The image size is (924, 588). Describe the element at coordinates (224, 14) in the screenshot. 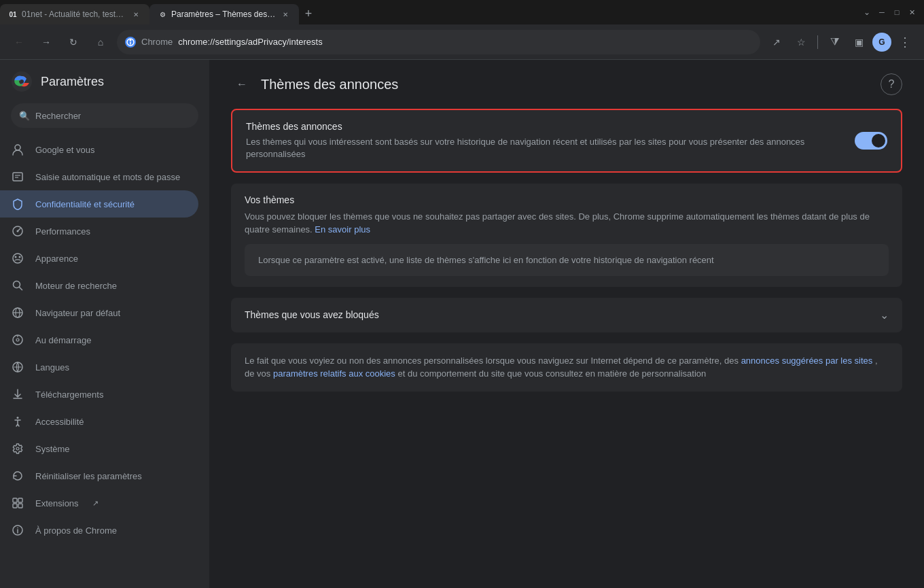

I see `tab-settings: ⚙ Paramètres – Thèmes des annon... ✕` at that location.